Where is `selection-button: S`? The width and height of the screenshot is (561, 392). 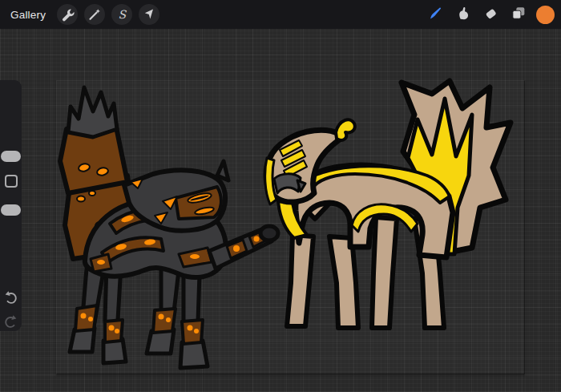
selection-button: S is located at coordinates (122, 14).